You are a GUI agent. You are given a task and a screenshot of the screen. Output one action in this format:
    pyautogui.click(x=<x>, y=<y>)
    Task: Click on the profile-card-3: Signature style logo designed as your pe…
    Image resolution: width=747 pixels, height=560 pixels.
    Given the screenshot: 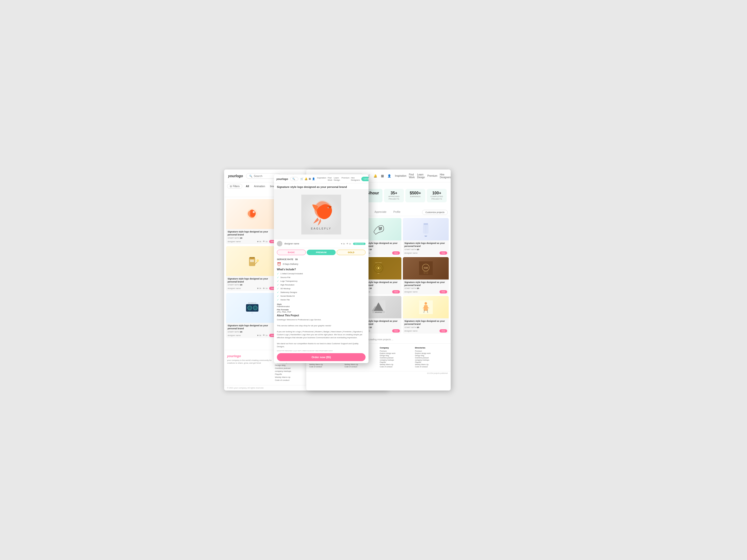 What is the action you would take?
    pyautogui.click(x=426, y=237)
    